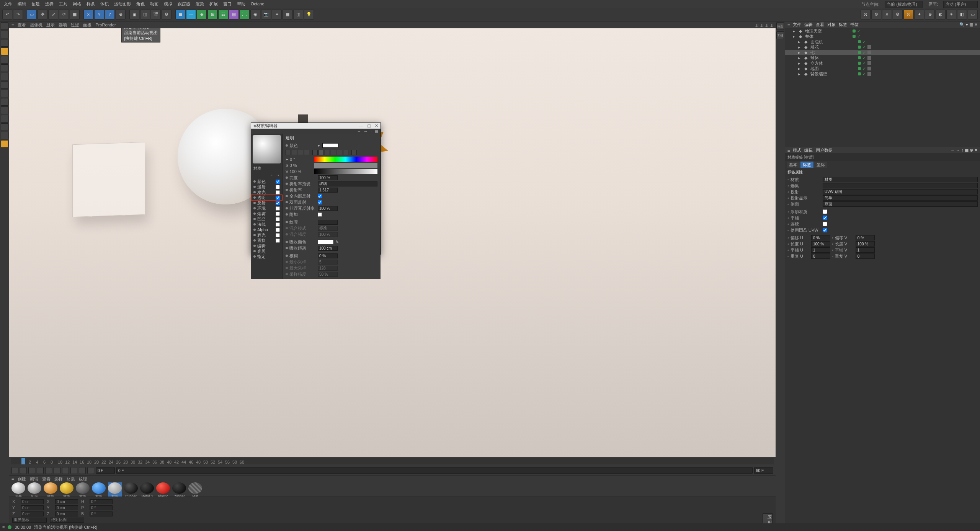 This screenshot has height=531, width=980. I want to click on menu-item: 样条, so click(91, 4).